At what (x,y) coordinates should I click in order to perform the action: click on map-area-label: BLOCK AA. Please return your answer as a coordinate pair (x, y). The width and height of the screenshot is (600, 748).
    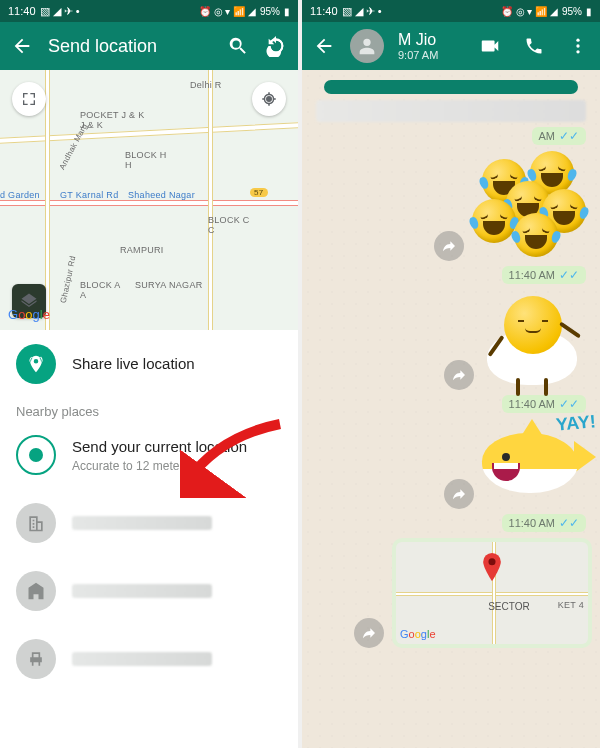
    Looking at the image, I should click on (100, 290).